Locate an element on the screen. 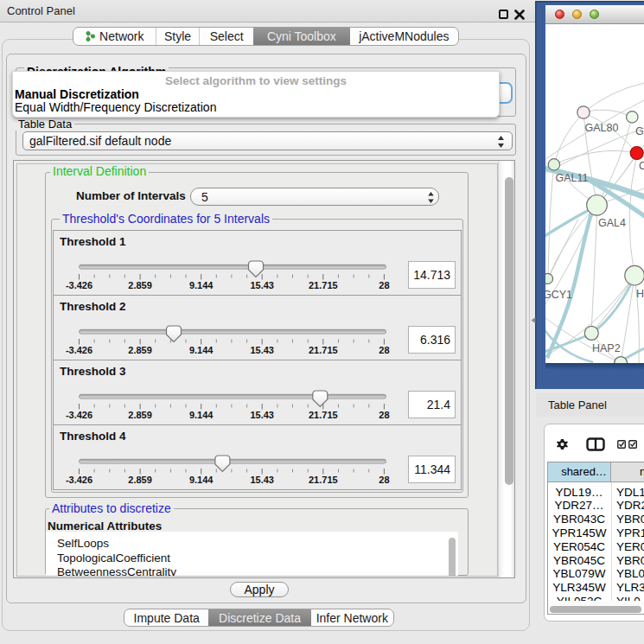  svg-text: GCY1 is located at coordinates (558, 295).